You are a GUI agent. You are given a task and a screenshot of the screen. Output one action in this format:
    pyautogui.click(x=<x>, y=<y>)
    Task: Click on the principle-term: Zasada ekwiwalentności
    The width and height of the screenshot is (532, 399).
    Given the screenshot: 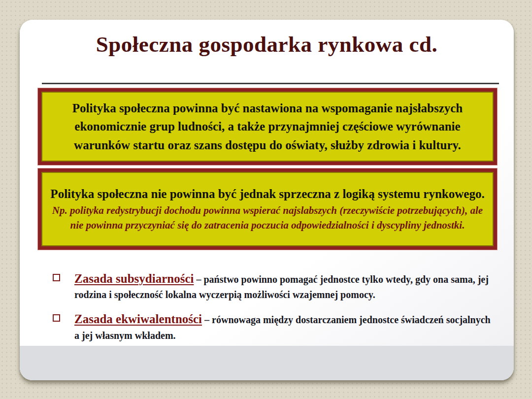 What is the action you would take?
    pyautogui.click(x=138, y=319)
    